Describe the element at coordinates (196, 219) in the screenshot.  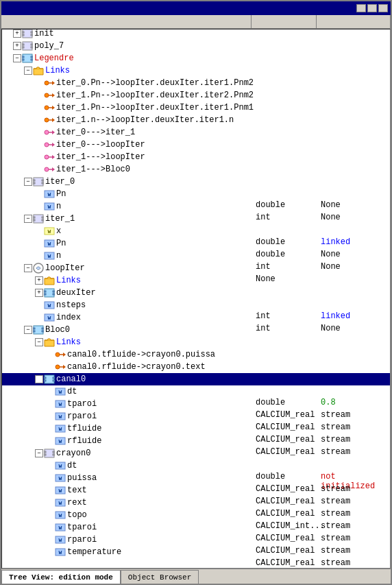
I see `tree-item: −iter_1` at that location.